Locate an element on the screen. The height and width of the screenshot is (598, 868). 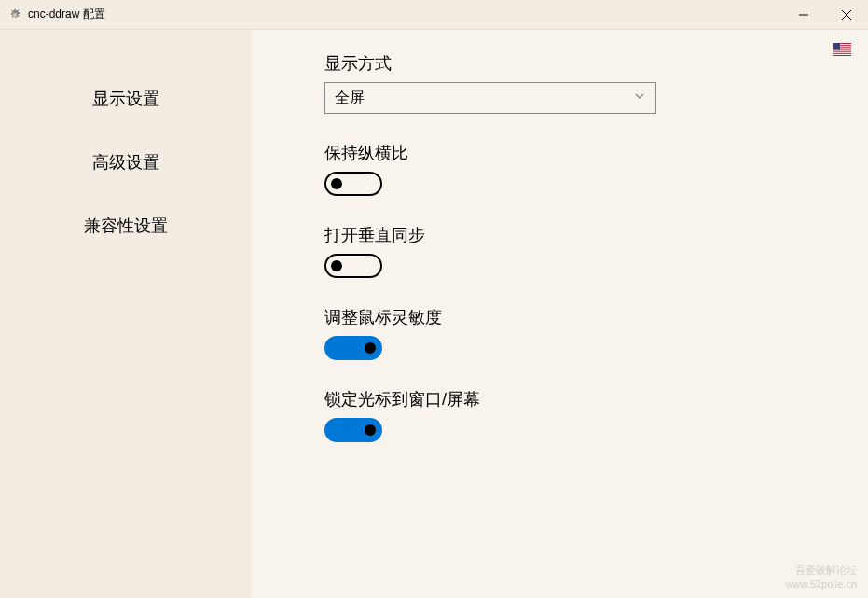
setting-vsync: 打开垂直同步 is located at coordinates (574, 251).